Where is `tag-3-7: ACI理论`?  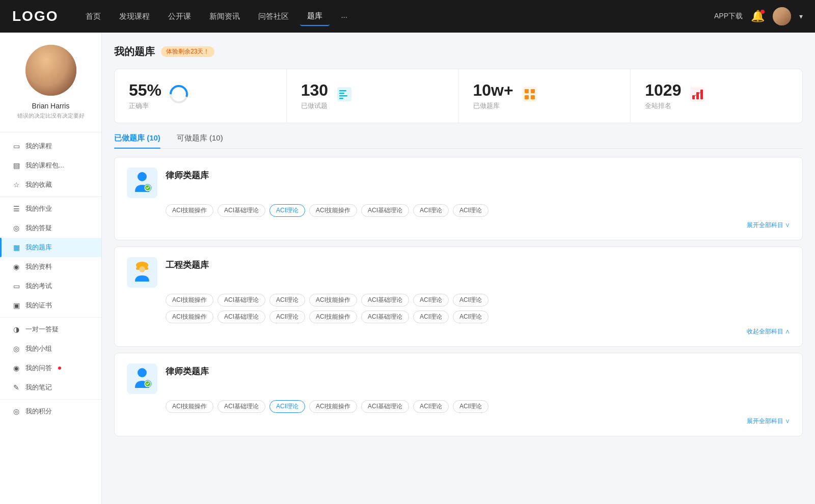 tag-3-7: ACI理论 is located at coordinates (471, 406).